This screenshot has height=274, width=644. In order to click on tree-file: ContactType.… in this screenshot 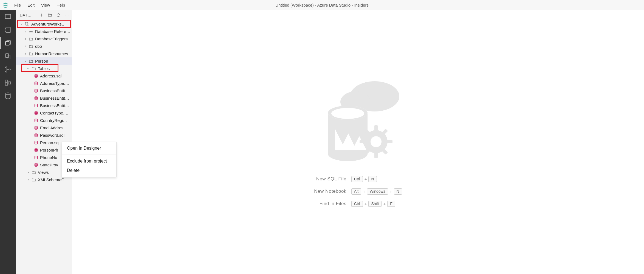, I will do `click(44, 113)`.